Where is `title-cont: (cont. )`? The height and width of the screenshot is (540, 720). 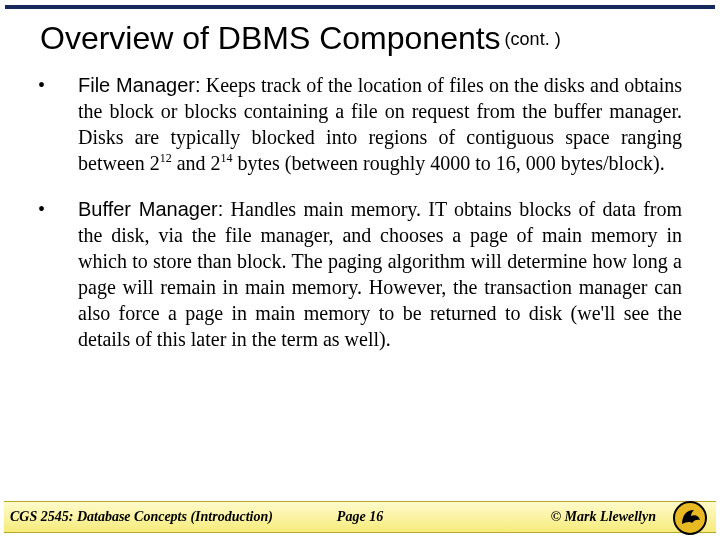 title-cont: (cont. ) is located at coordinates (533, 39).